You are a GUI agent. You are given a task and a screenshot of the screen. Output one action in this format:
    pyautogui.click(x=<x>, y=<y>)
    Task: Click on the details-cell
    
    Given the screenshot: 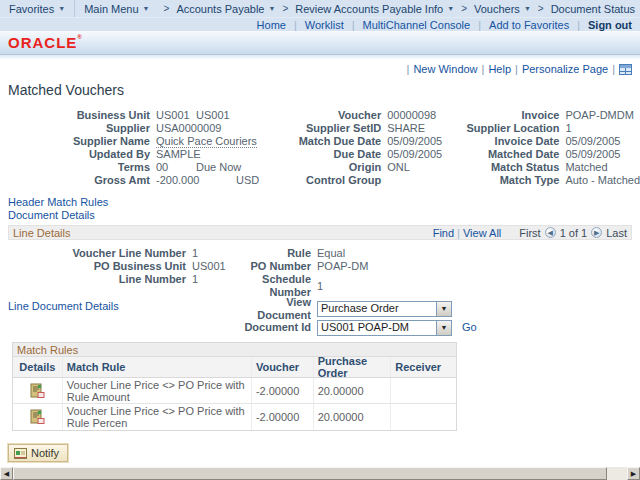 What is the action you would take?
    pyautogui.click(x=38, y=390)
    